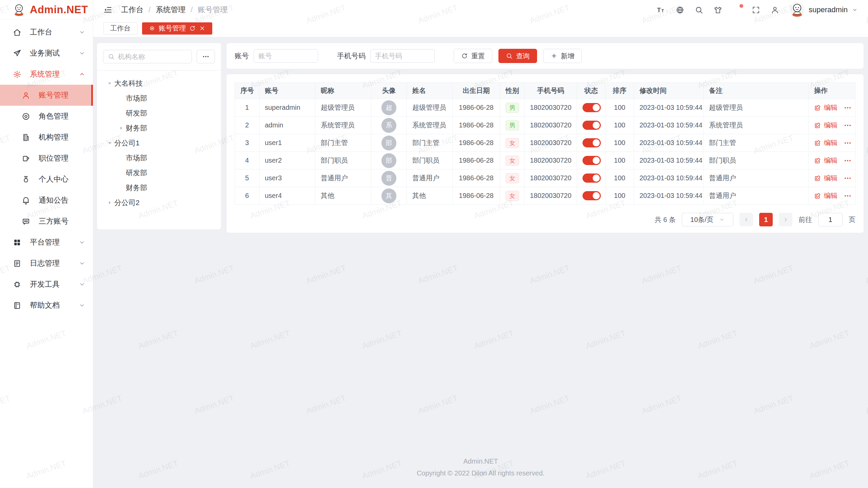  What do you see at coordinates (46, 305) in the screenshot?
I see `sidebar-item-help-docs: 帮助文档` at bounding box center [46, 305].